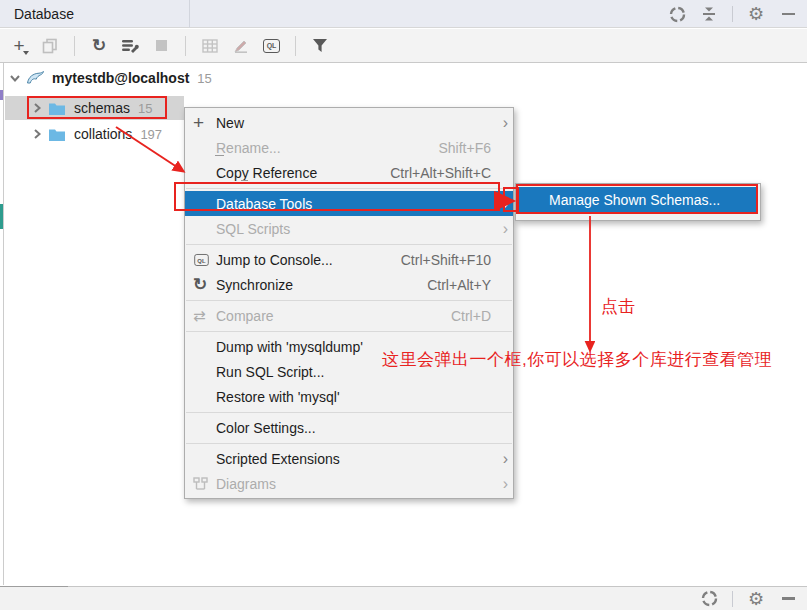  Describe the element at coordinates (349, 122) in the screenshot. I see `menu-item-new: New` at that location.